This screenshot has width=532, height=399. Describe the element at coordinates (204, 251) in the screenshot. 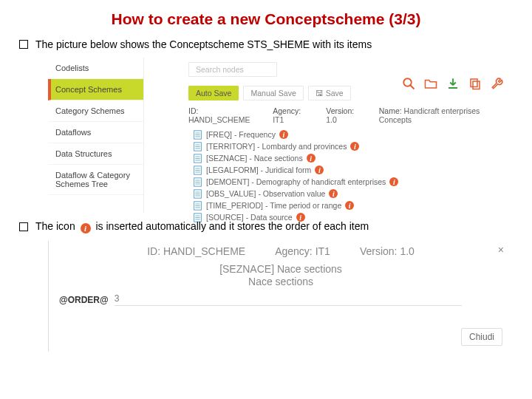

I see `modal-id-value: HANDI_SCHEME` at that location.